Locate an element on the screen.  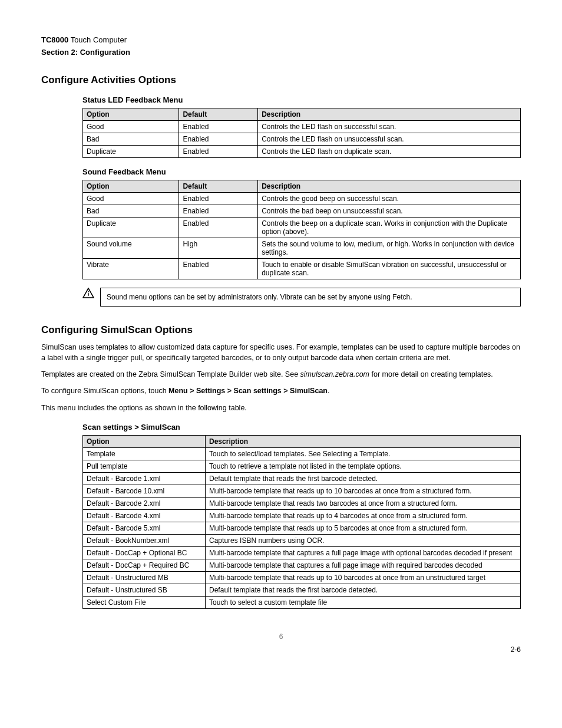
para2-pre: Templates are created on the Zebra Simul… is located at coordinates (171, 374).